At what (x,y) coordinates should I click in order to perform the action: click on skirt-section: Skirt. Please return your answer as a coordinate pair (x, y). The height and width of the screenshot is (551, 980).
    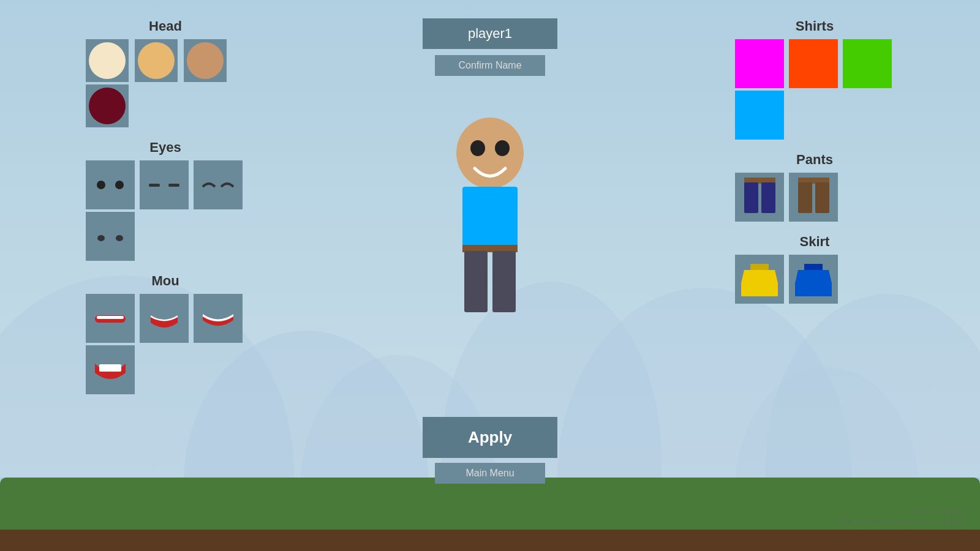
    Looking at the image, I should click on (815, 269).